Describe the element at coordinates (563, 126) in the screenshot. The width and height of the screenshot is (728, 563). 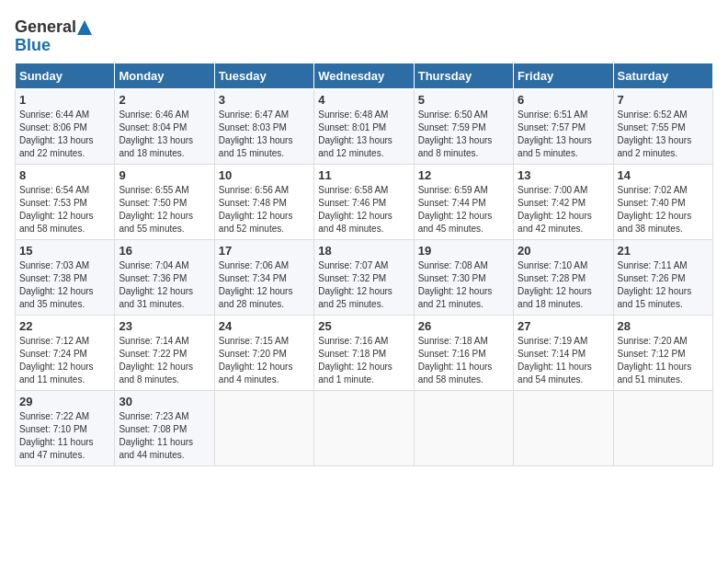
I see `calendar-cell: 6 Sunrise: 6:51 AM Sunset: 7:57 PM Dayli…` at that location.